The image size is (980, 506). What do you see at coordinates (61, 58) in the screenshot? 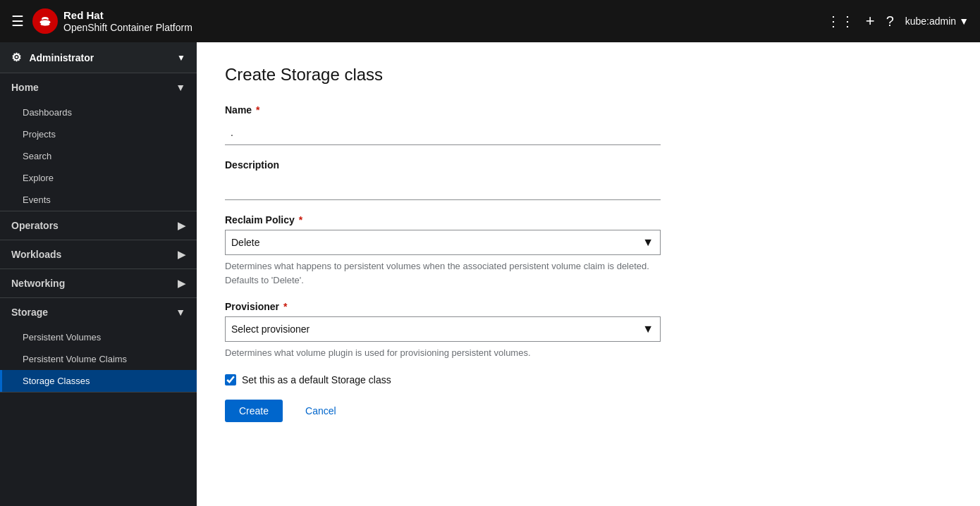
I see `sidebar-role-label: Administrator` at bounding box center [61, 58].